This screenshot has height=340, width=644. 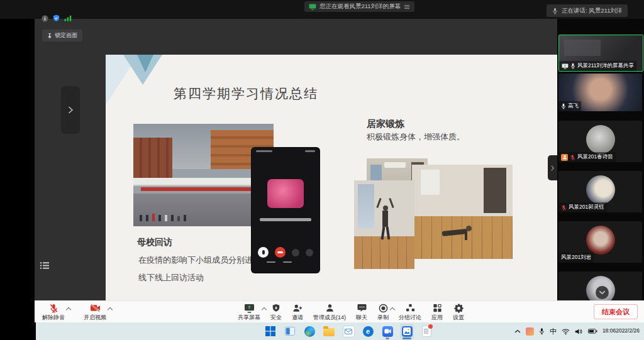 What do you see at coordinates (416, 137) in the screenshot?
I see `slide-home-exercise-body: 积极锻炼身体，增强体质。` at bounding box center [416, 137].